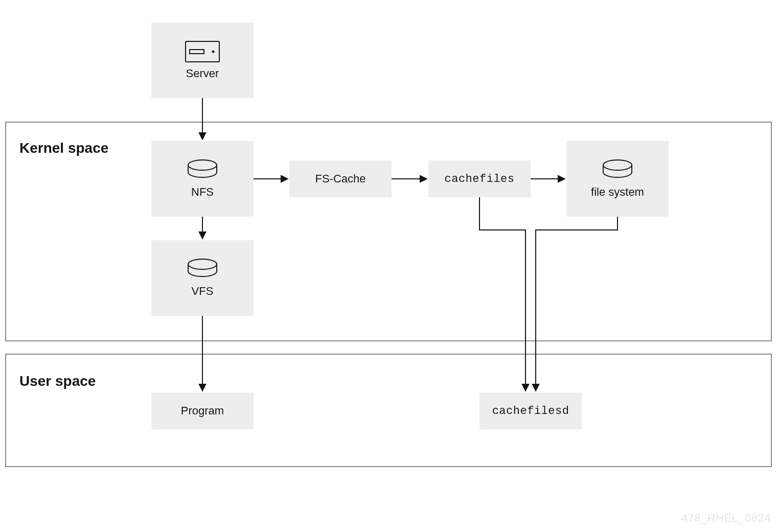 The width and height of the screenshot is (777, 532). What do you see at coordinates (202, 60) in the screenshot?
I see `server-node: Server` at bounding box center [202, 60].